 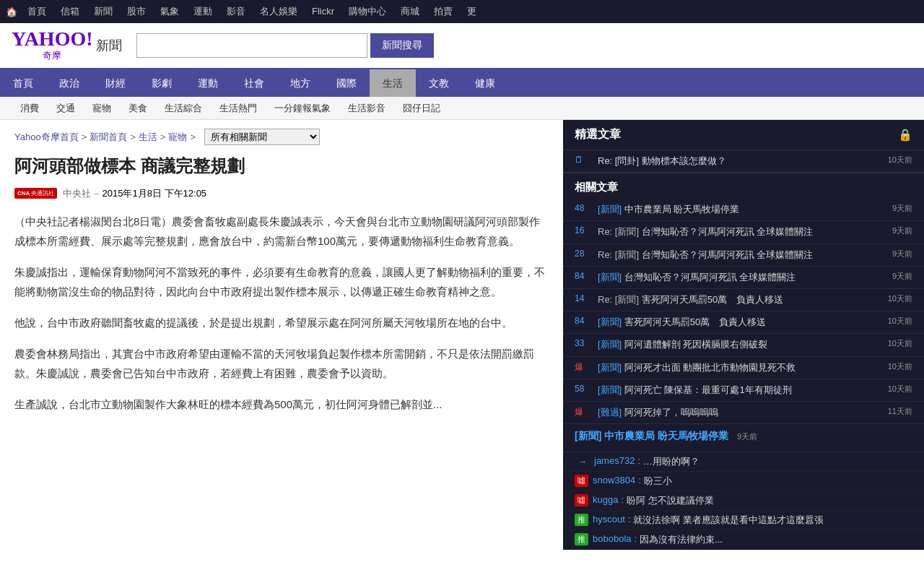 What do you see at coordinates (138, 108) in the screenshot?
I see `subnav-food: 美食` at bounding box center [138, 108].